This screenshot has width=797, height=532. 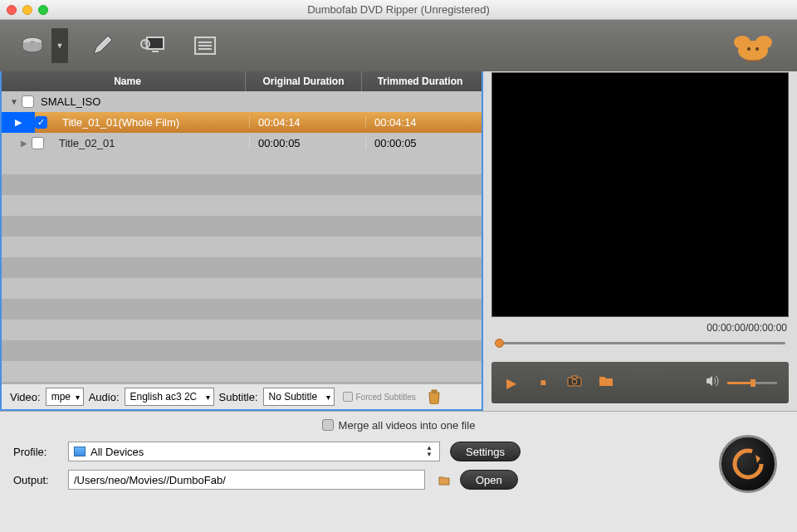 What do you see at coordinates (575, 383) in the screenshot?
I see `snapshot-button-icon` at bounding box center [575, 383].